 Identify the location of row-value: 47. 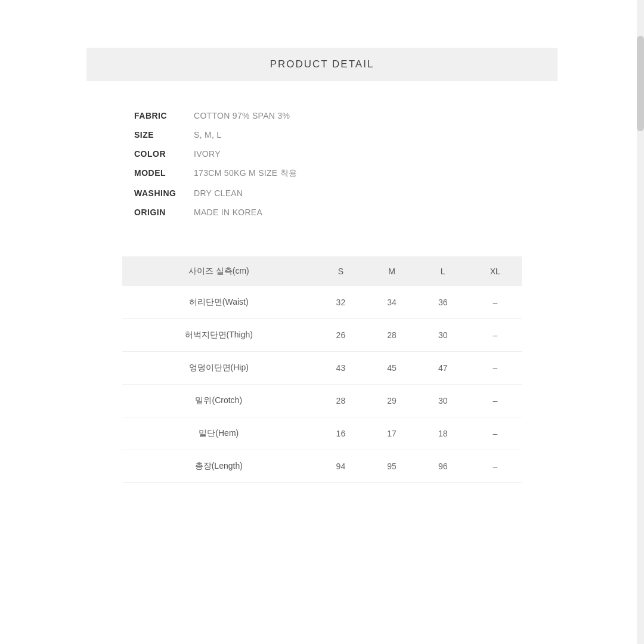
(443, 369).